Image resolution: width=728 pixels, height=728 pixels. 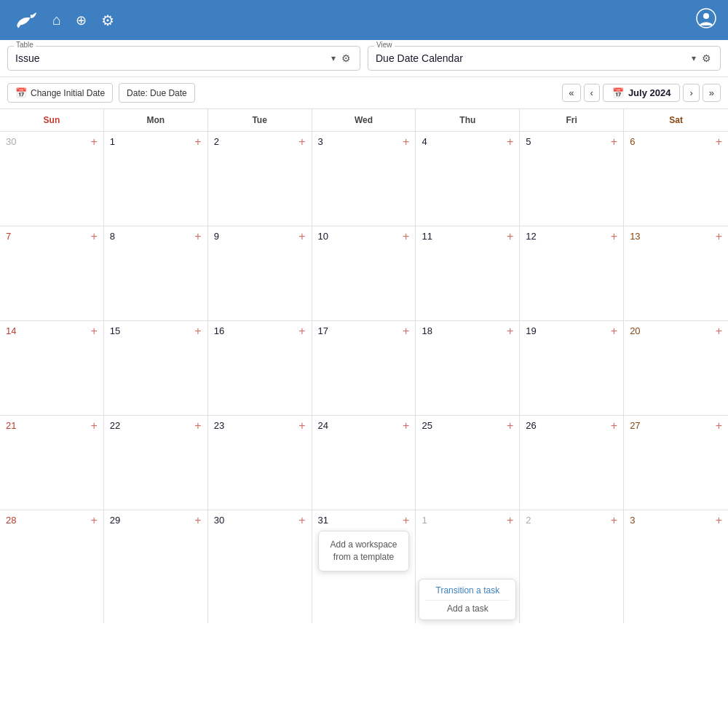 I want to click on cell-aug-1: 1 + Transition a task Add a task, so click(x=467, y=566).